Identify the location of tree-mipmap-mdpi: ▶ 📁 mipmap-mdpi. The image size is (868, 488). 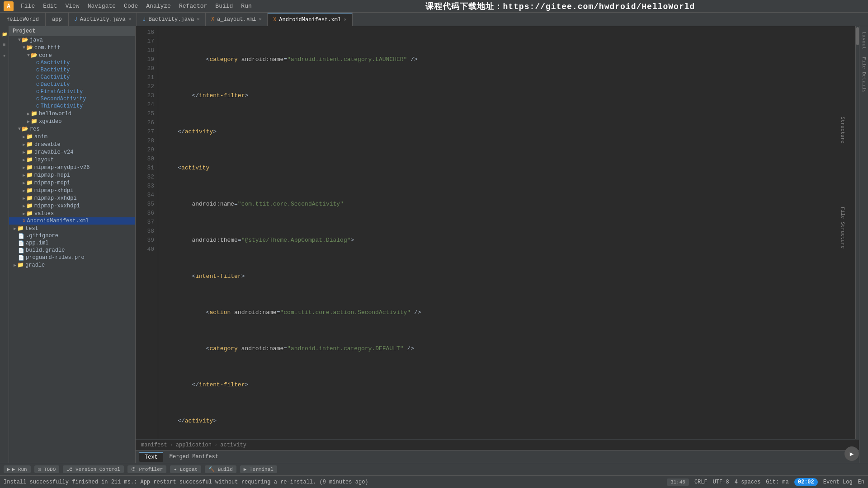
(72, 183).